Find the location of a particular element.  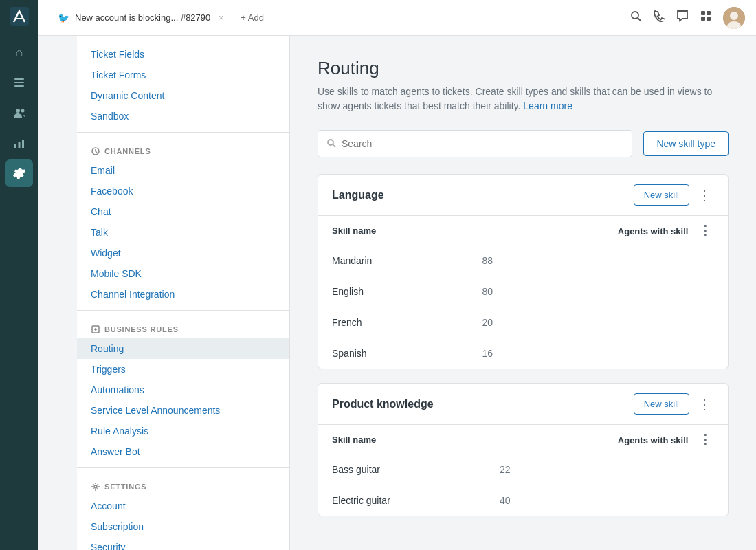

skill-name: Bass guitar is located at coordinates (402, 470).